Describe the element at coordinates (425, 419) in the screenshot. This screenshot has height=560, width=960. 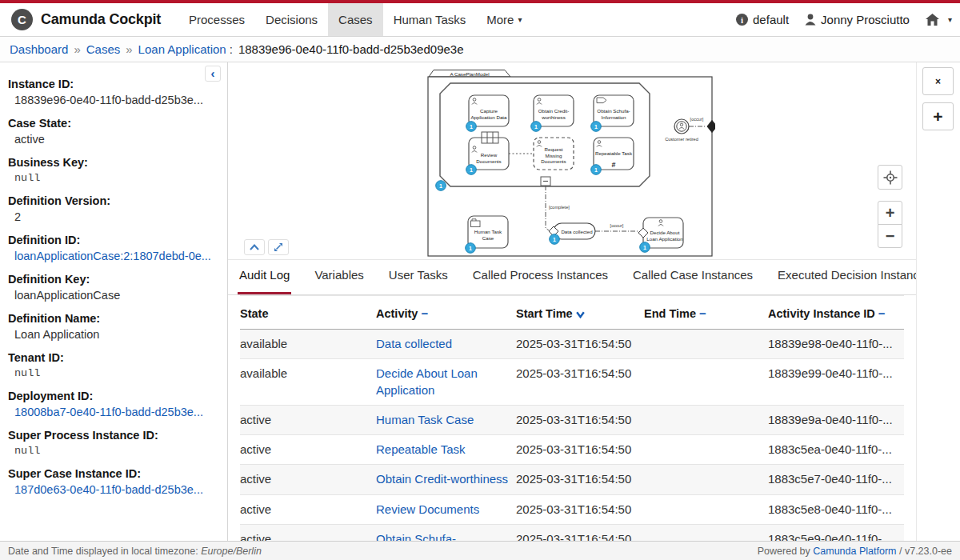
I see `activity-link: Human Task Case` at that location.